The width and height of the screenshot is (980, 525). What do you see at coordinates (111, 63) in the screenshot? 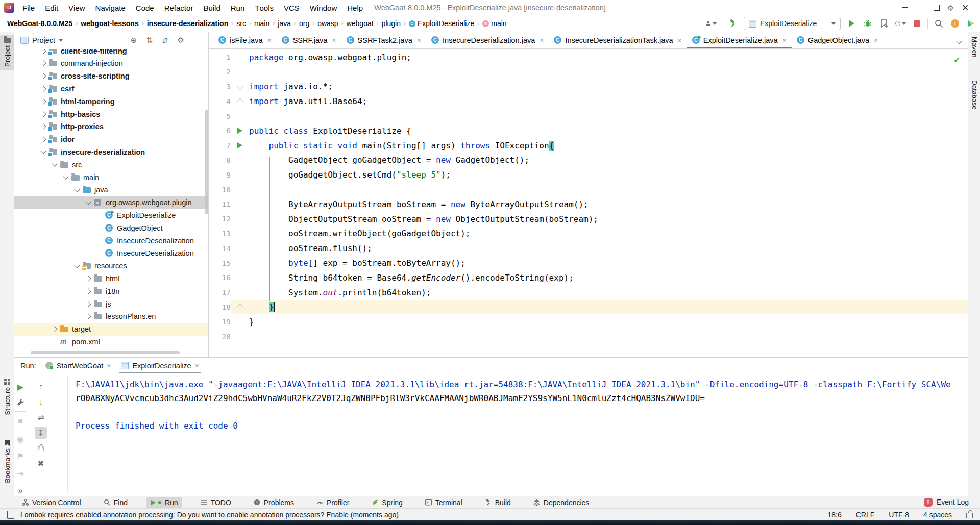
I see `tree-item-command-injection: command-injection` at bounding box center [111, 63].